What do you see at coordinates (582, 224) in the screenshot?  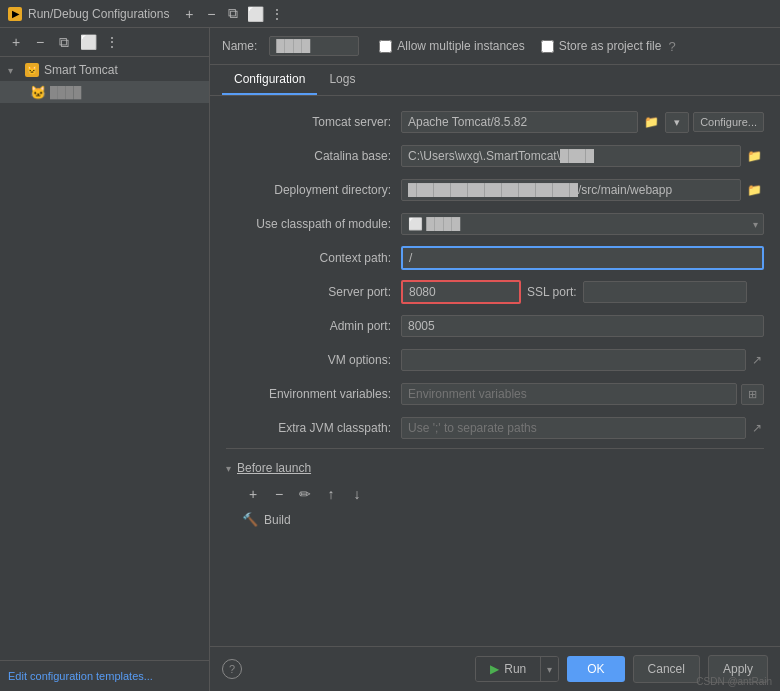 I see `classpath-module-select-wrapper: ⬜ ████` at bounding box center [582, 224].